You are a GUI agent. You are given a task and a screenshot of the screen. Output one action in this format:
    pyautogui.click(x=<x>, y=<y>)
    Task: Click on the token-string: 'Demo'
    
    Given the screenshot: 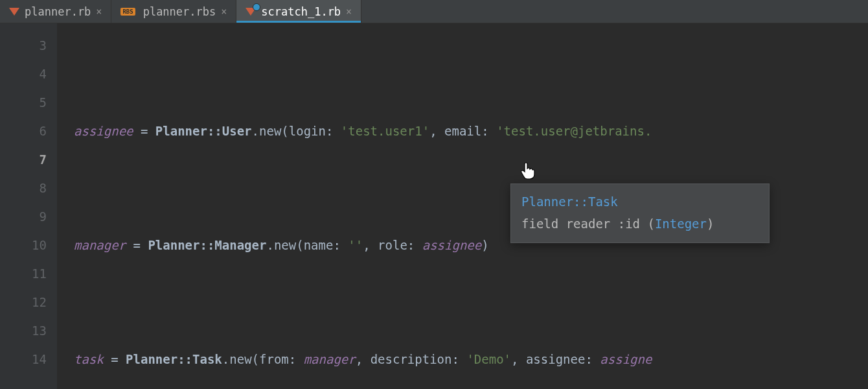 What is the action you would take?
    pyautogui.click(x=488, y=359)
    